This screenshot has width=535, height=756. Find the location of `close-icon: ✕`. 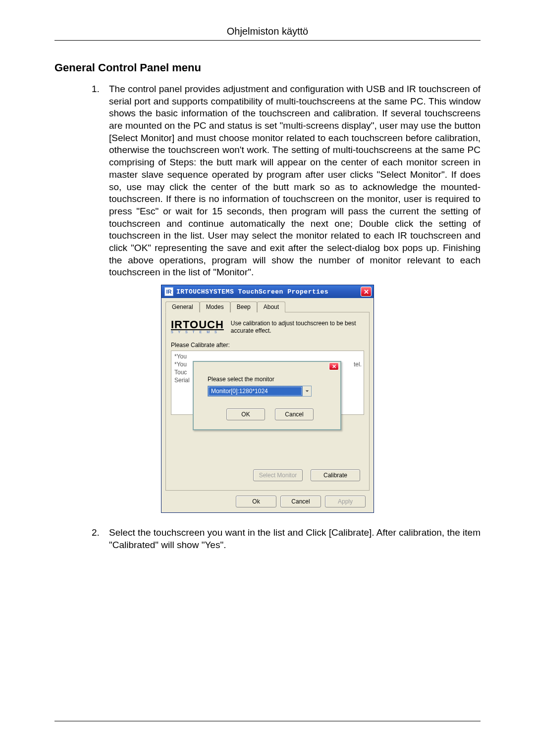

close-icon: ✕ is located at coordinates (366, 292).